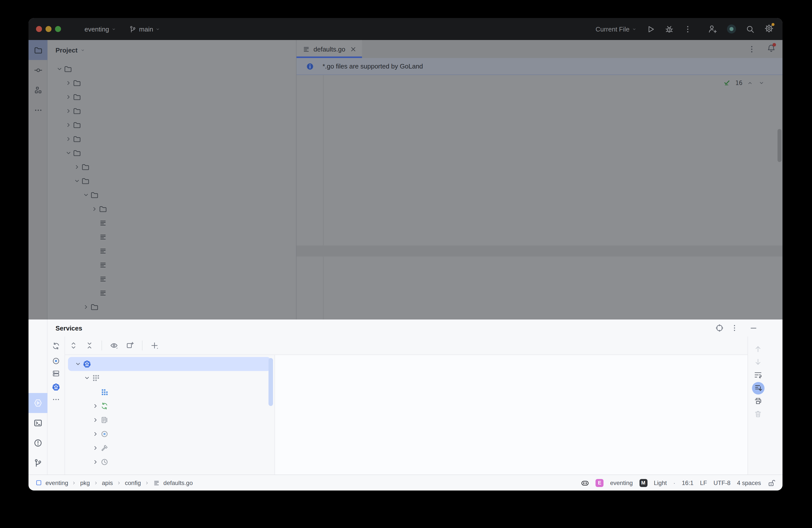 This screenshot has width=812, height=528. Describe the element at coordinates (750, 83) in the screenshot. I see `prev-problem-icon` at that location.